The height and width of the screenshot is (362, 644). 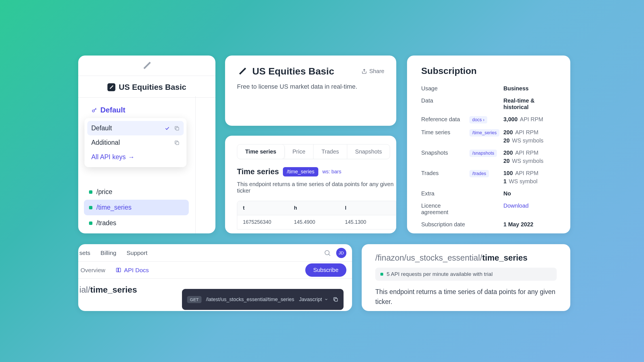 What do you see at coordinates (479, 174) in the screenshot?
I see `endpoint-chip: /trades` at bounding box center [479, 174].